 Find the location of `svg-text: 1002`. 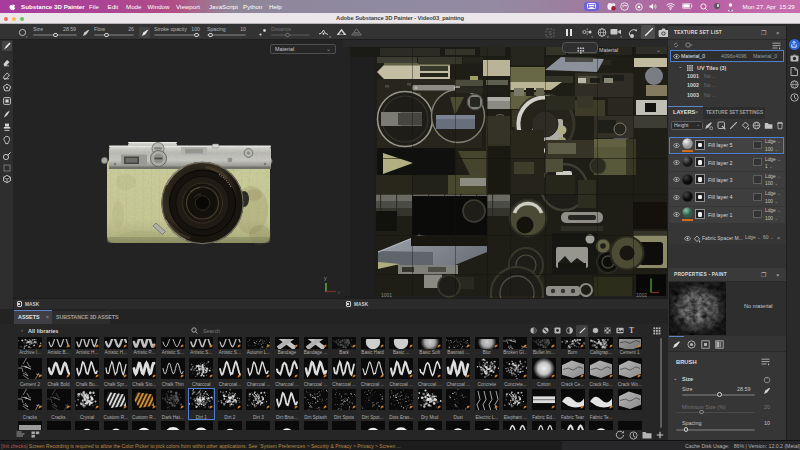

svg-text: 1002 is located at coordinates (642, 295).